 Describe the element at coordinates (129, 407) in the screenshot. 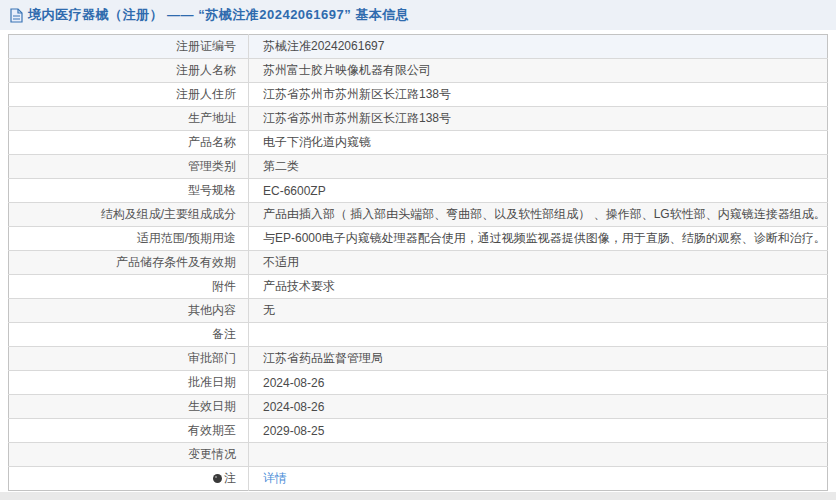

I see `row-label: 生效日期` at that location.